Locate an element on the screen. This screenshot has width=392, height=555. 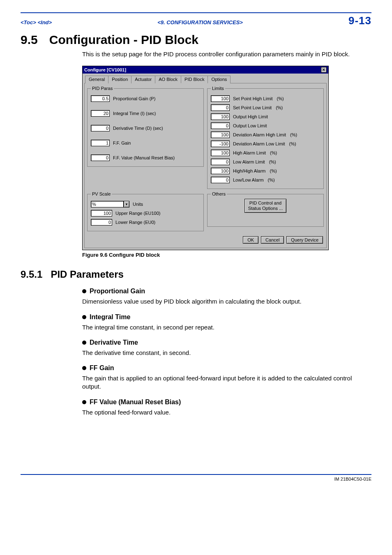
integral-time-label: Integral Time (I) (sec) is located at coordinates (135, 113).